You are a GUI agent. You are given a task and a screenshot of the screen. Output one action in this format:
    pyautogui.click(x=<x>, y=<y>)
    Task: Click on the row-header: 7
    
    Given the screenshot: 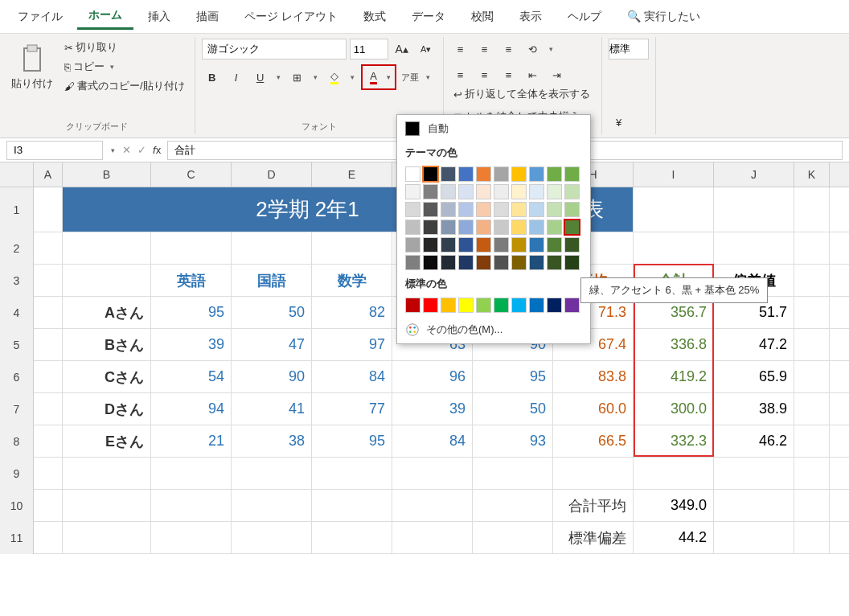 What is the action you would take?
    pyautogui.click(x=17, y=409)
    